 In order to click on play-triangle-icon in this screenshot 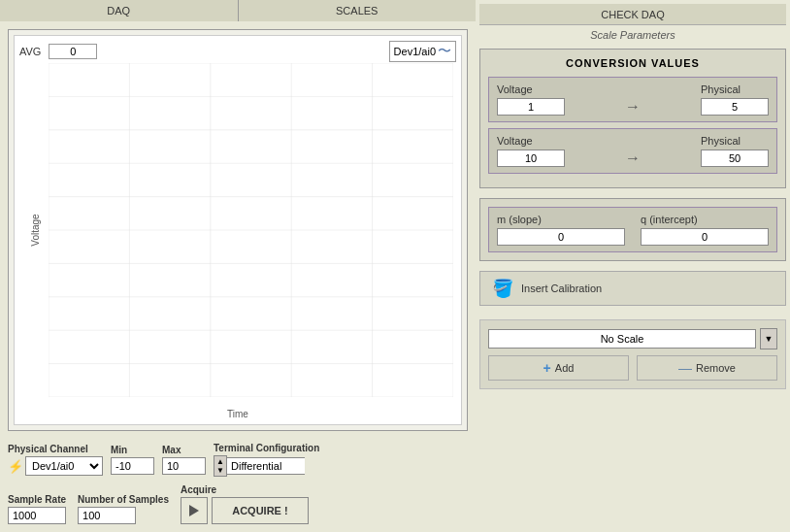, I will do `click(194, 511)`.